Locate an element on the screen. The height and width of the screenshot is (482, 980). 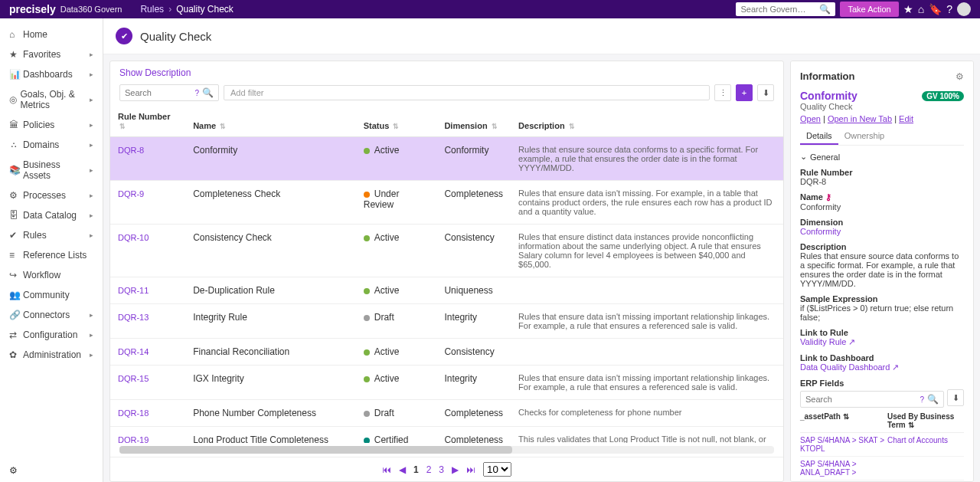
sidebar-item-community: 👥Community is located at coordinates (51, 295).